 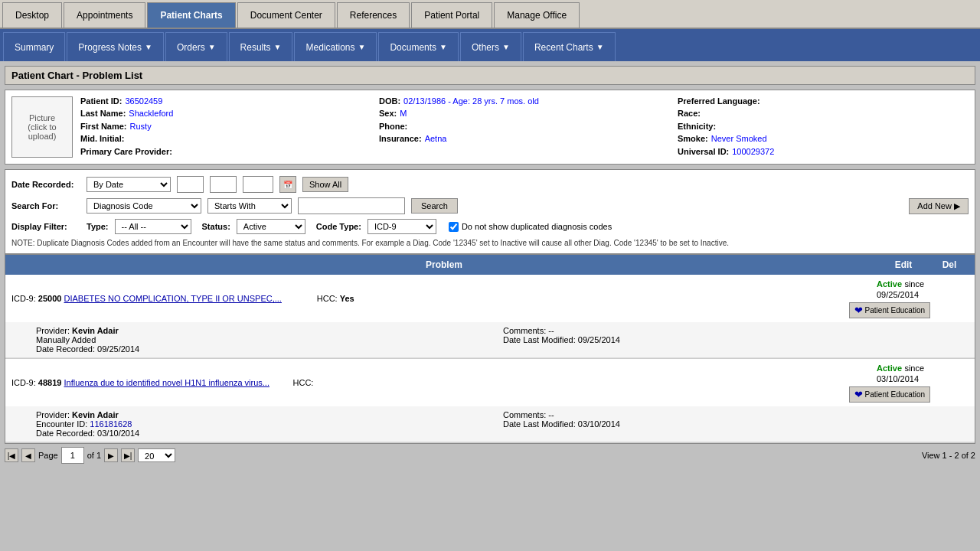 I want to click on phone-field: Phone:, so click(x=524, y=127).